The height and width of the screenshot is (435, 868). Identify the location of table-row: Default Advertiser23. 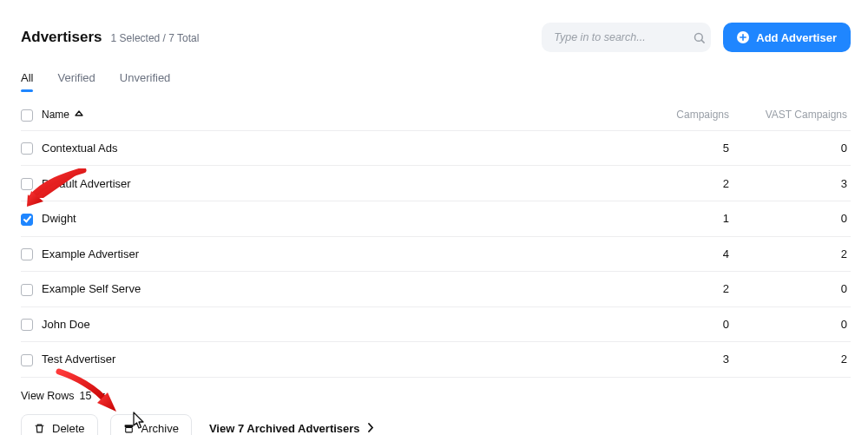
(436, 184).